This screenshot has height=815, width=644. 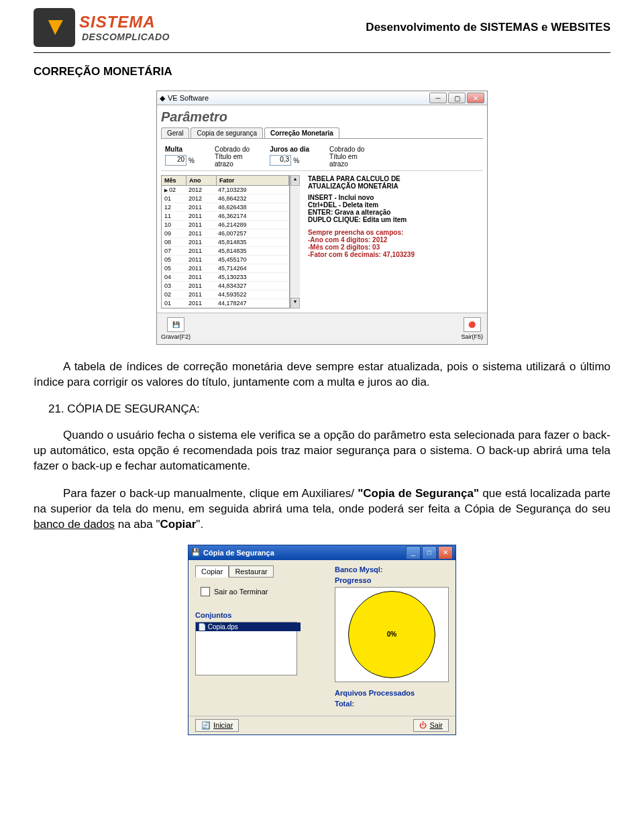 I want to click on backup-icon: 💾, so click(x=196, y=553).